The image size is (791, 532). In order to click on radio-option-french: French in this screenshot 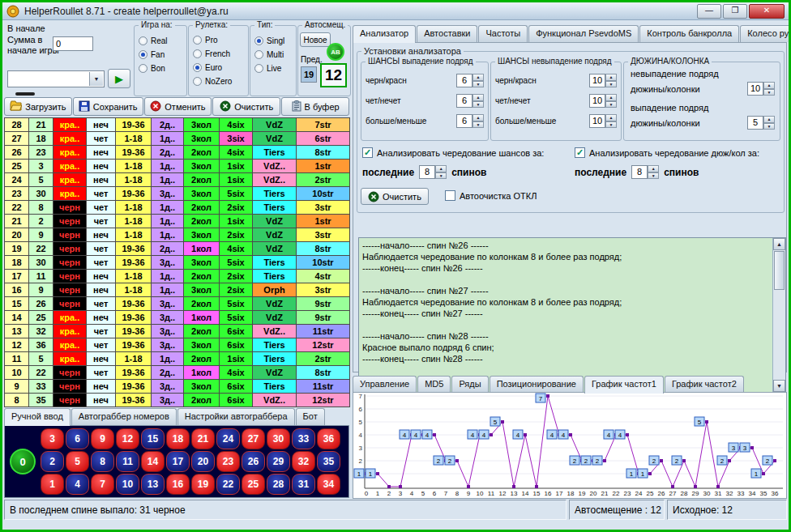, I will do `click(219, 53)`.